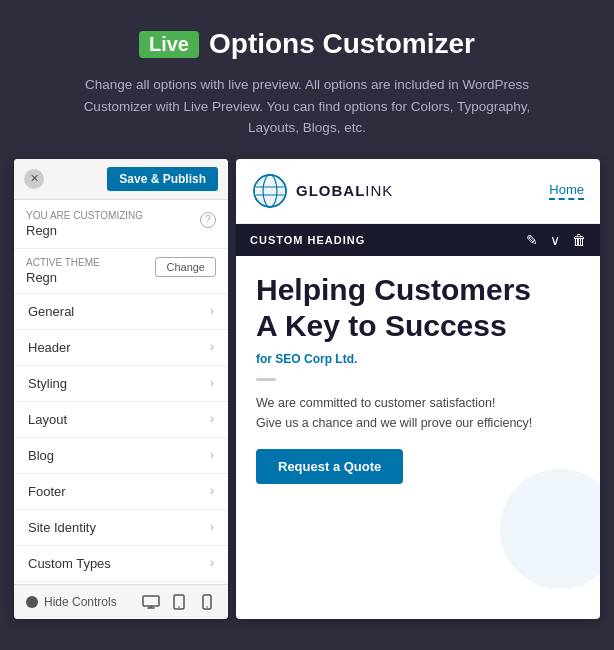 The image size is (614, 650). What do you see at coordinates (418, 192) in the screenshot?
I see `preview-header: GLOBALINK Home` at bounding box center [418, 192].